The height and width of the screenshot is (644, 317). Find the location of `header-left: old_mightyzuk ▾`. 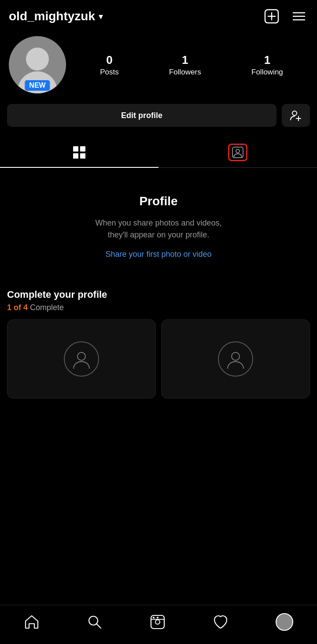

header-left: old_mightyzuk ▾ is located at coordinates (56, 16).